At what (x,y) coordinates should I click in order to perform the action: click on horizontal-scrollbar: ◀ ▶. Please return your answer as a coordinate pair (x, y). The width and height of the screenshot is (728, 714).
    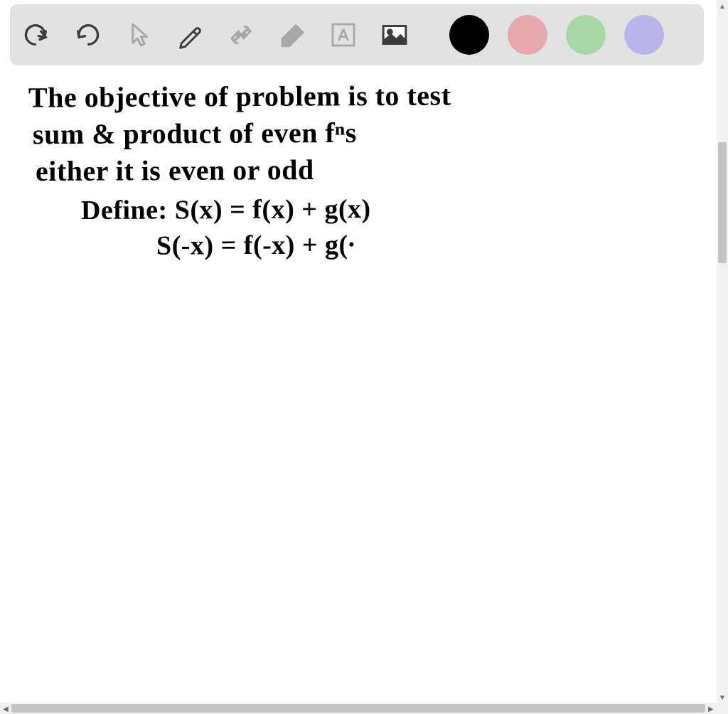
    Looking at the image, I should click on (358, 708).